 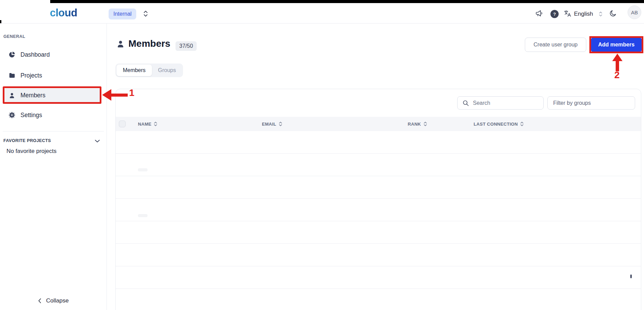 I want to click on select-all-checkbox, so click(x=122, y=124).